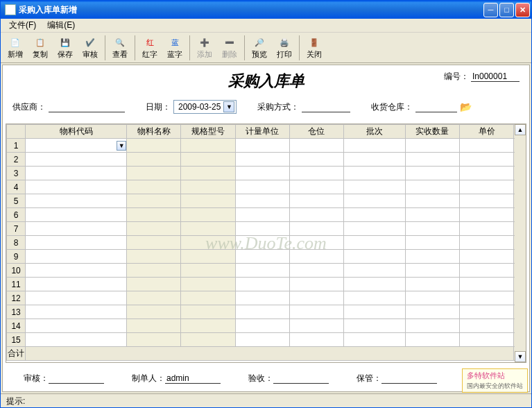 This screenshot has height=408, width=532. What do you see at coordinates (520, 130) in the screenshot?
I see `scroll-up-icon: ▲` at bounding box center [520, 130].